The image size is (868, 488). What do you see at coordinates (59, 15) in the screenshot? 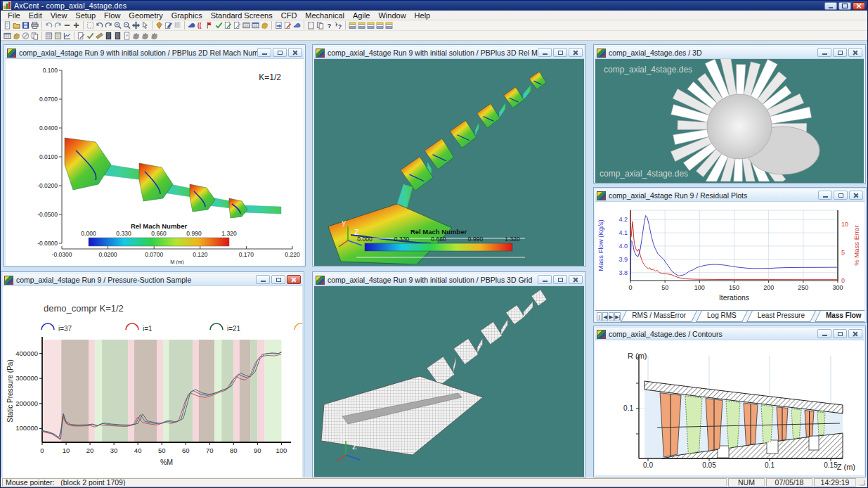
I see `menu-view: View` at bounding box center [59, 15].